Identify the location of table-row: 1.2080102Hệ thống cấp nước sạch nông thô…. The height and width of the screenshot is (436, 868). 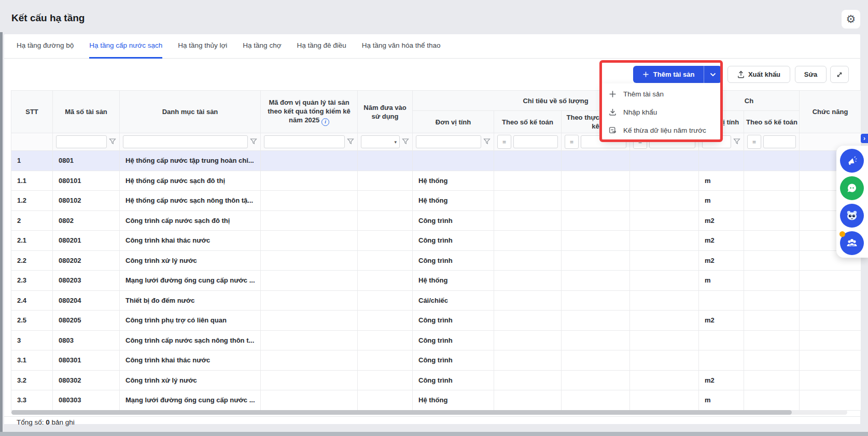
(437, 201).